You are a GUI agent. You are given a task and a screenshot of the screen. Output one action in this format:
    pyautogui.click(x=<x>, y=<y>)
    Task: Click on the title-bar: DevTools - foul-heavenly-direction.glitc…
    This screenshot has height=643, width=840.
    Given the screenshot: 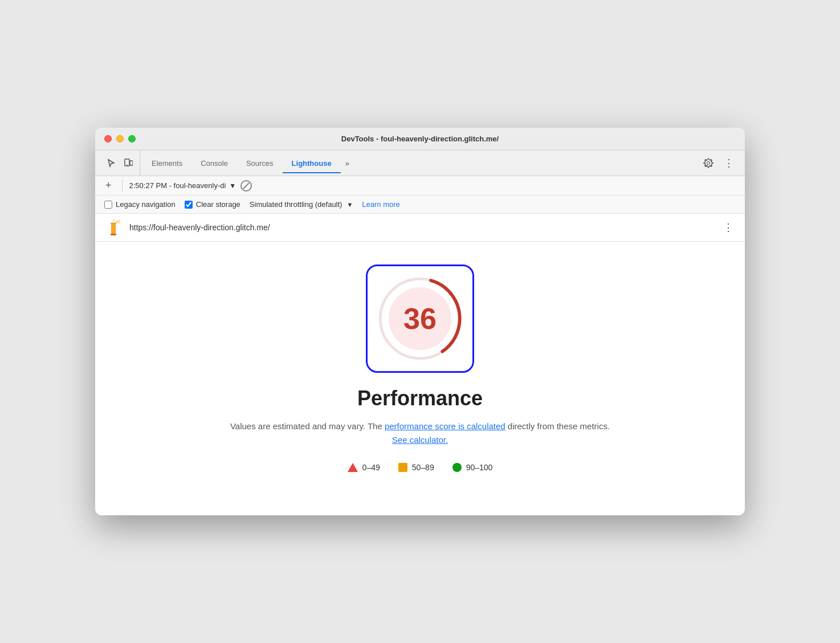 What is the action you would take?
    pyautogui.click(x=420, y=139)
    